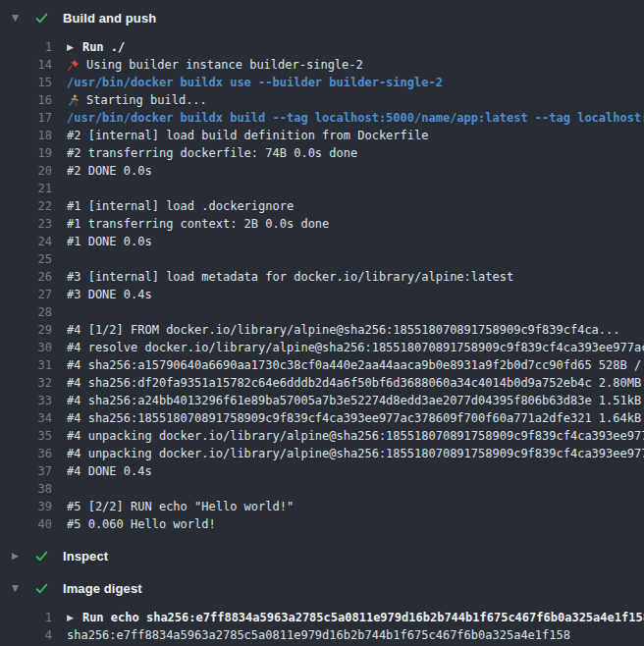 The width and height of the screenshot is (644, 646). What do you see at coordinates (26, 507) in the screenshot?
I see `line-number: 39` at bounding box center [26, 507].